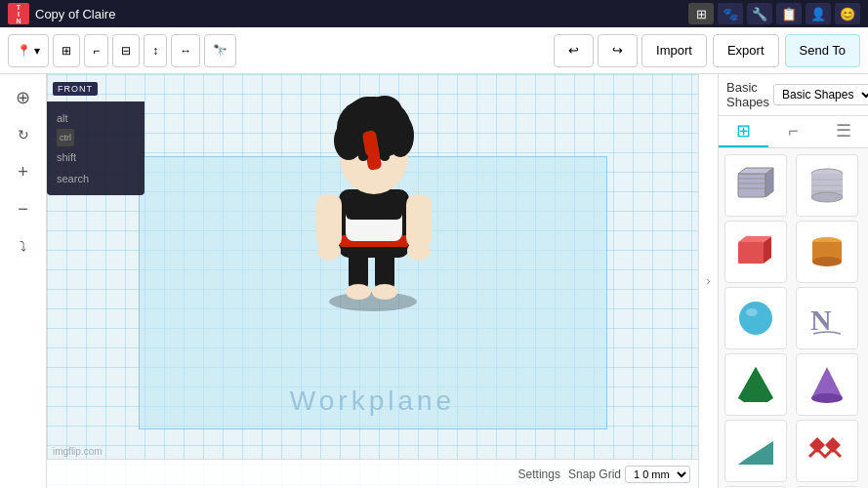  Describe the element at coordinates (434, 14) in the screenshot. I see `top-bar: T I N Copy of Claire ⊞ 🐾 🔧 📋 👤 😊` at that location.